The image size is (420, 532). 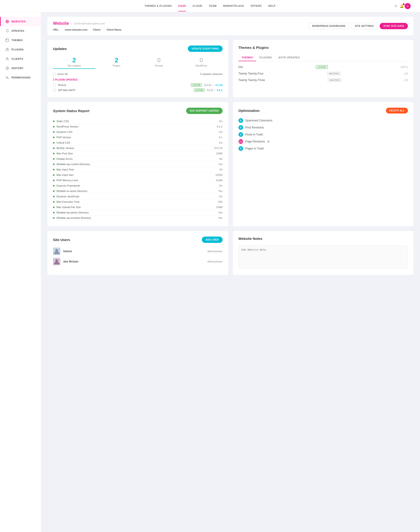 What do you see at coordinates (323, 74) in the screenshot?
I see `theme-twentyfour: Twenty Twenty-Four INACTIVE 1.2` at bounding box center [323, 74].